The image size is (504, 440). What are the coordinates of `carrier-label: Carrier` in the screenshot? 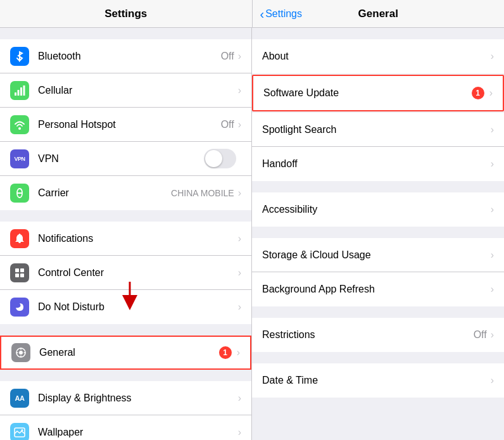 It's located at (104, 193).